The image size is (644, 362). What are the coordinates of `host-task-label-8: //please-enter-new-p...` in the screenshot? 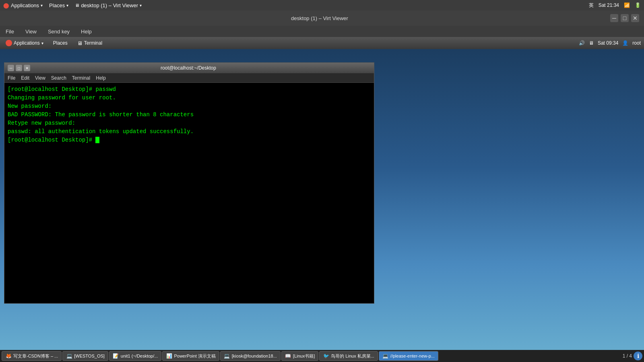 It's located at (413, 356).